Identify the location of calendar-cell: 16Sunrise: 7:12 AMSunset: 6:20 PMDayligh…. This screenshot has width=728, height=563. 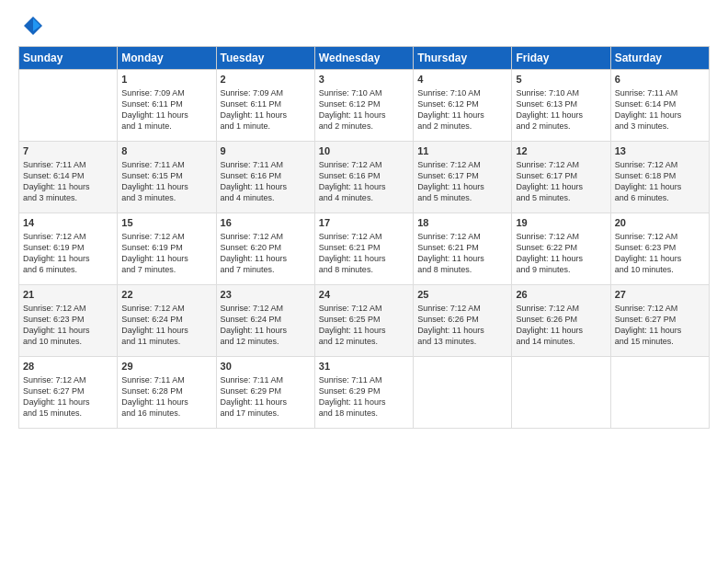
(265, 249).